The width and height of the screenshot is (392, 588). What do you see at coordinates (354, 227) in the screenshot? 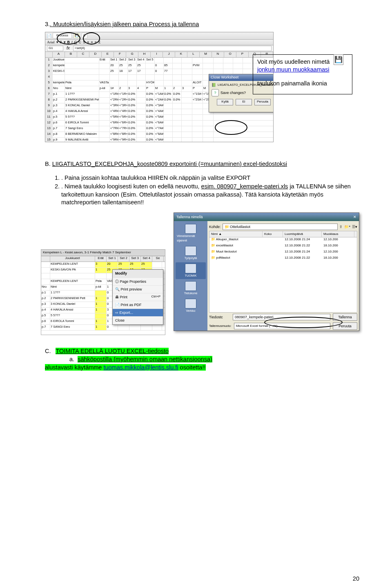
I see `view-icon: ☰▾` at bounding box center [354, 227].